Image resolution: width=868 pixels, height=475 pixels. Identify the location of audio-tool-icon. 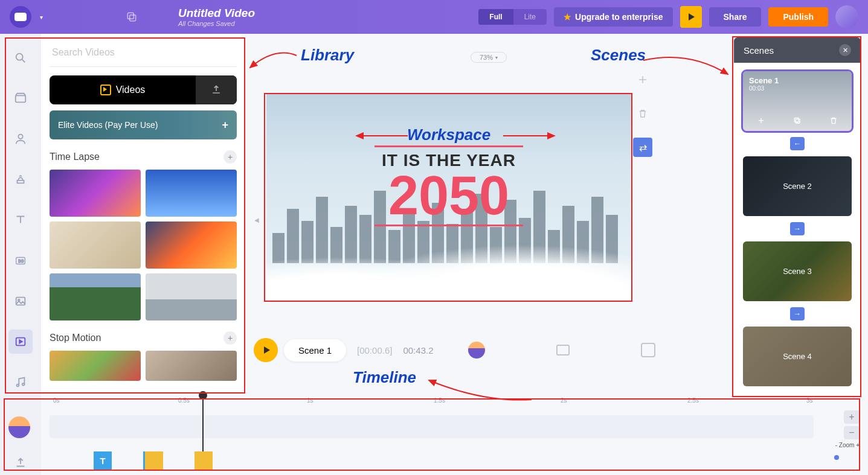
(21, 383).